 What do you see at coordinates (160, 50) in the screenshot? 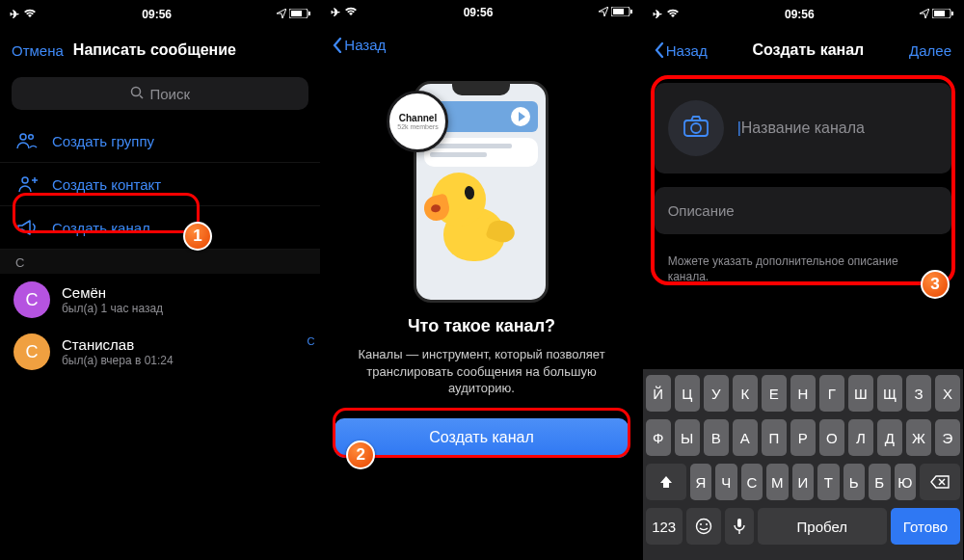
I see `nav-header: Отмена Написать сообщение` at bounding box center [160, 50].